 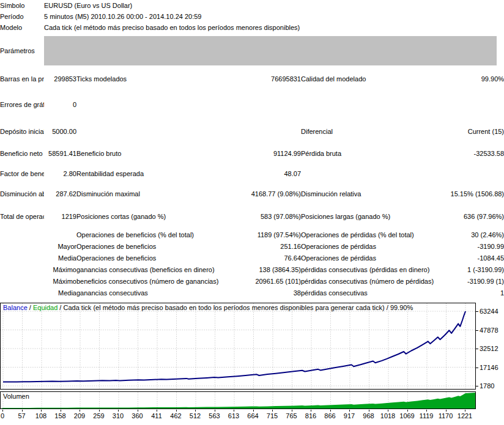 I want to click on legend-equity-label: Equidad, so click(x=45, y=308).